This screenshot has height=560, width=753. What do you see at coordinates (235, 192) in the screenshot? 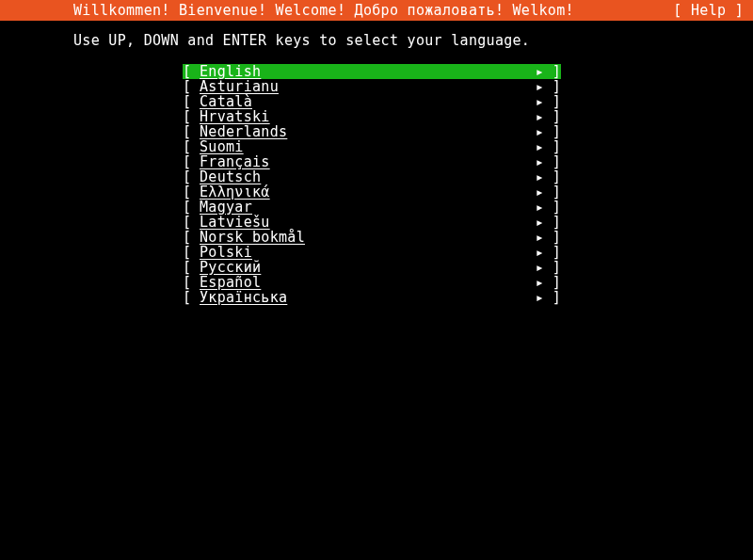
I see `language-label: Ελληνικά` at bounding box center [235, 192].